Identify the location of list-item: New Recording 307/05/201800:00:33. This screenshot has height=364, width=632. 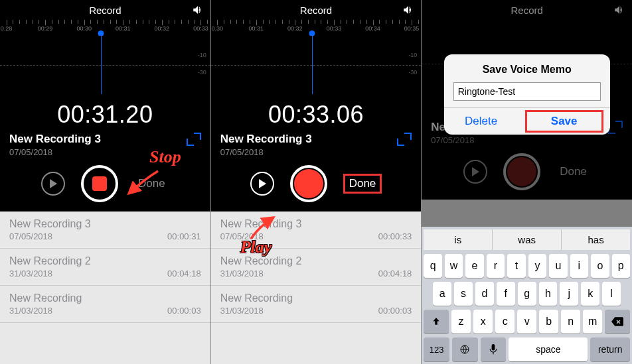
(316, 230).